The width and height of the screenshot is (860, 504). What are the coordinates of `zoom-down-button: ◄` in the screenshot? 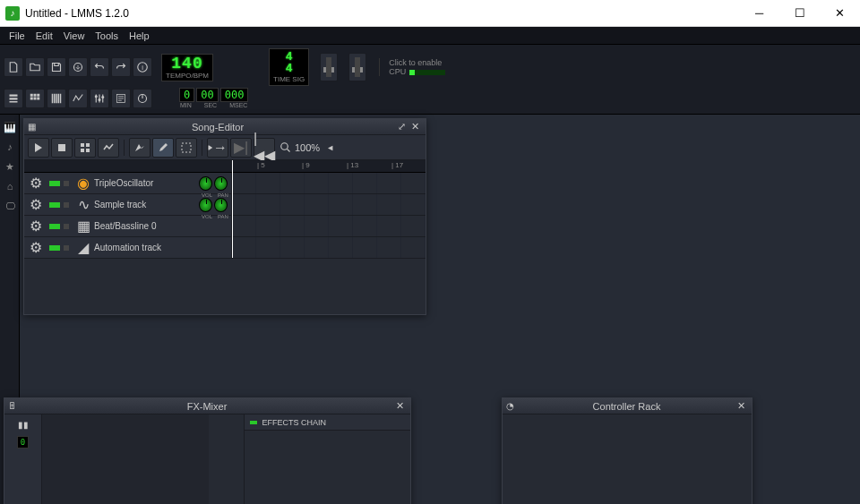 It's located at (330, 148).